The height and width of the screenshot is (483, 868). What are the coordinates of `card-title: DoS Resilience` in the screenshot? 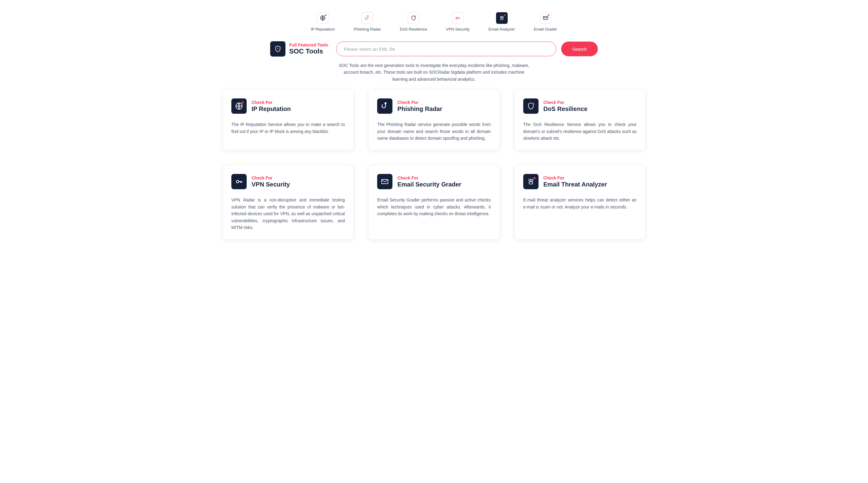 It's located at (565, 109).